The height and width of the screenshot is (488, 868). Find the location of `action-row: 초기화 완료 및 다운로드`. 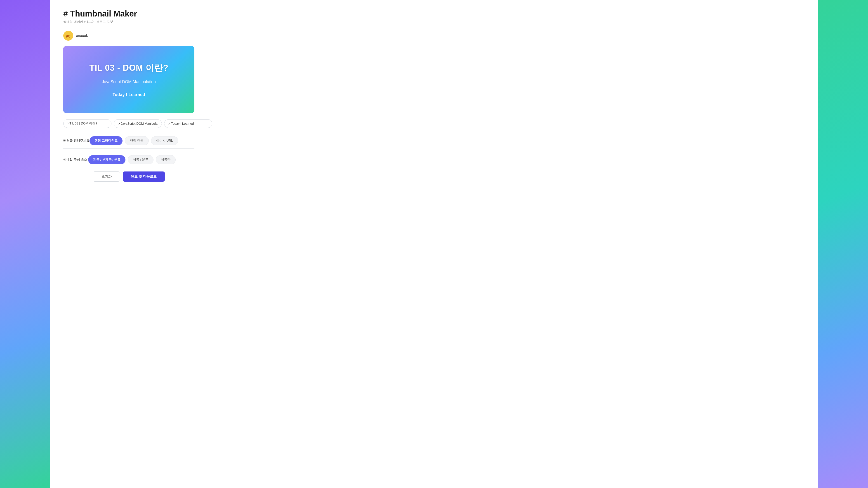

action-row: 초기화 완료 및 다운로드 is located at coordinates (129, 176).